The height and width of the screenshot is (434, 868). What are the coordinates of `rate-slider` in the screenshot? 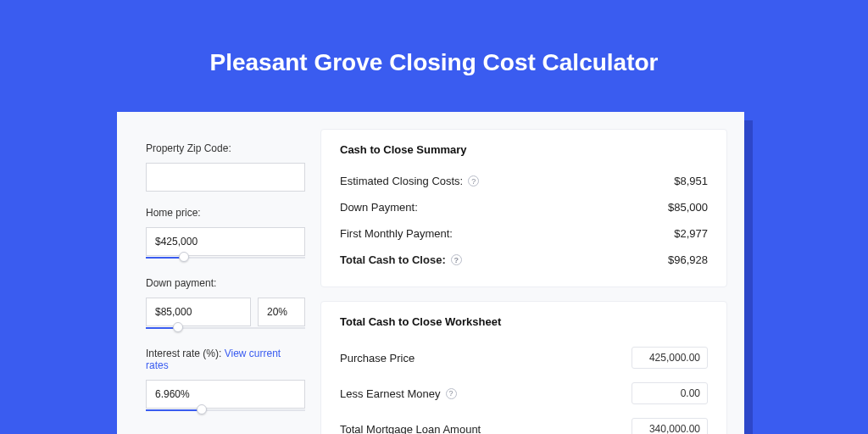 It's located at (225, 411).